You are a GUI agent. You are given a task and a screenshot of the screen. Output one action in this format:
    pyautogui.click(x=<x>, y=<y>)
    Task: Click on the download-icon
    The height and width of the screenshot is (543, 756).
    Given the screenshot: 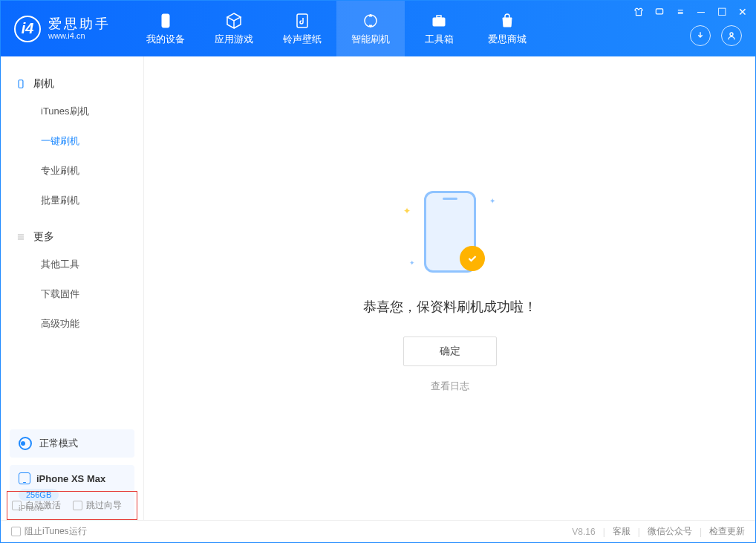 What is the action you would take?
    pyautogui.click(x=700, y=36)
    